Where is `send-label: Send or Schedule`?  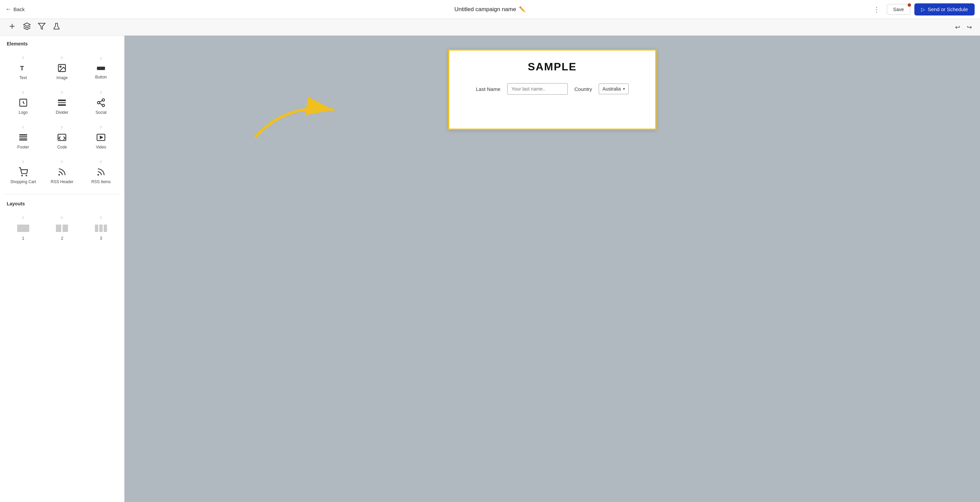 send-label: Send or Schedule is located at coordinates (948, 9).